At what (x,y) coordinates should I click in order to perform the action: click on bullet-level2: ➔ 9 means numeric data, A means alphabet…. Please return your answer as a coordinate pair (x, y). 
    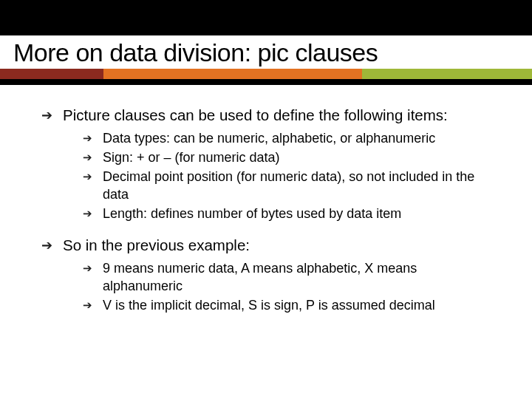
    Looking at the image, I should click on (287, 277).